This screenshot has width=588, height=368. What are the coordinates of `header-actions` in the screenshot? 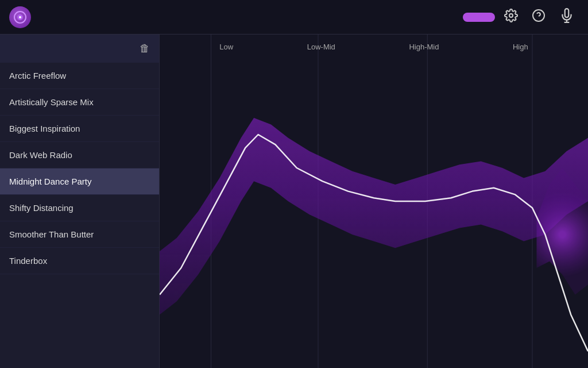 It's located at (521, 17).